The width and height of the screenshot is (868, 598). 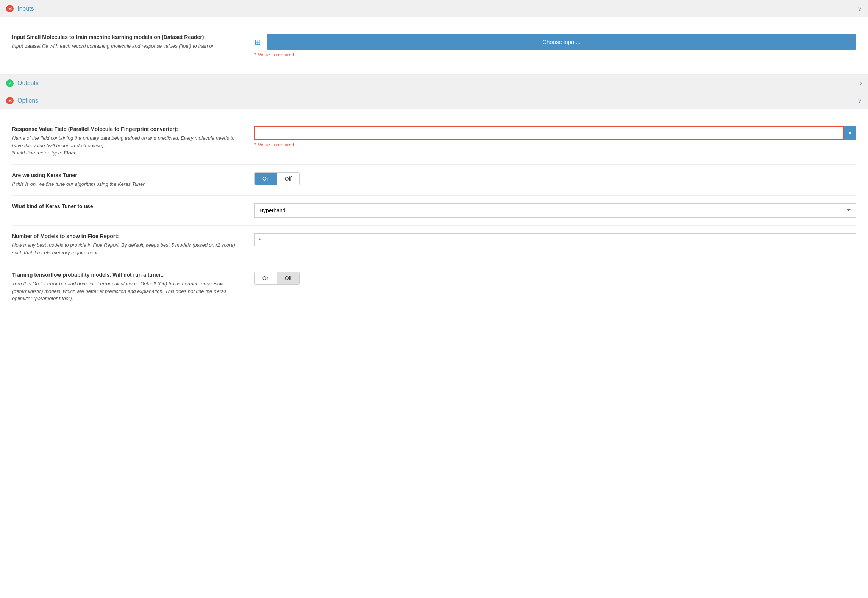 I want to click on response-desc-type-value: Float, so click(x=70, y=153).